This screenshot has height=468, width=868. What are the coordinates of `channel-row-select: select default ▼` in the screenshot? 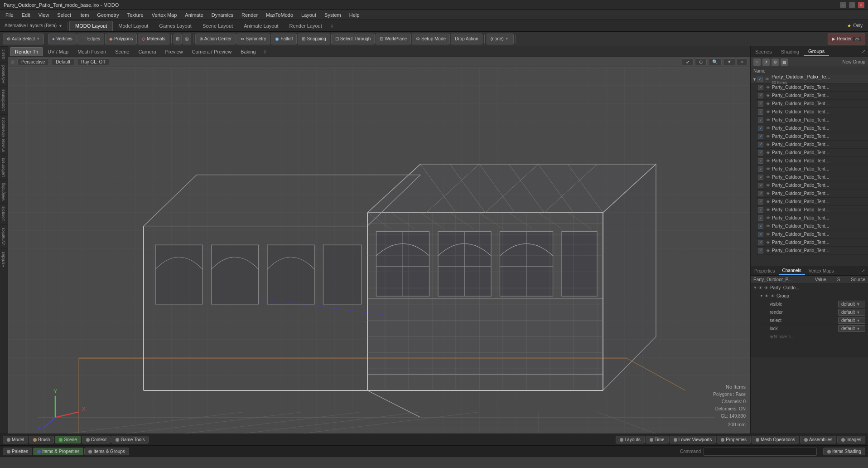 It's located at (815, 321).